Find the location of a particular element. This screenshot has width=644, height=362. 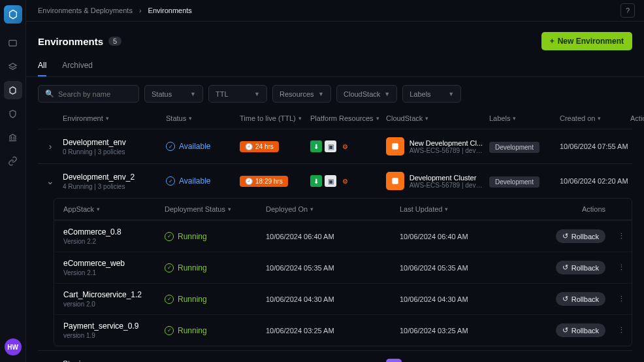

chevron-down-icon: ▼ is located at coordinates (257, 94).